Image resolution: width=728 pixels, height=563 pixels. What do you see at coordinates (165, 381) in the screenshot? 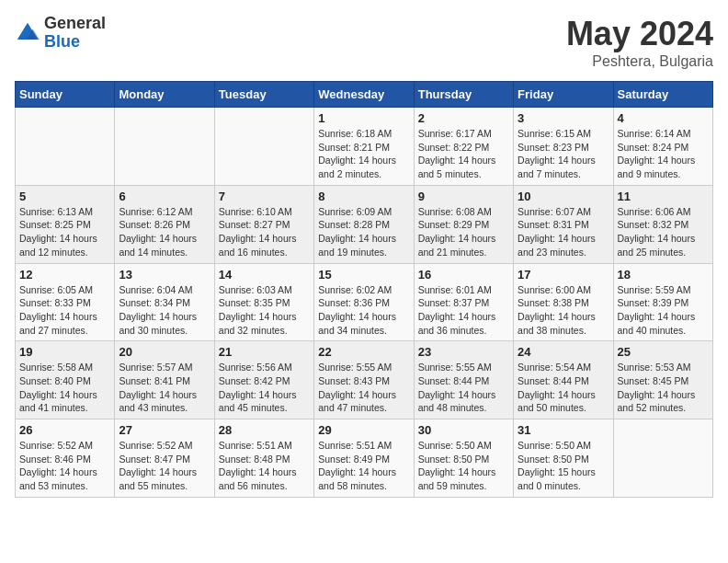
I see `calendar-cell: 20Sunrise: 5:57 AMSunset: 8:41 PMDayligh…` at bounding box center [165, 381].